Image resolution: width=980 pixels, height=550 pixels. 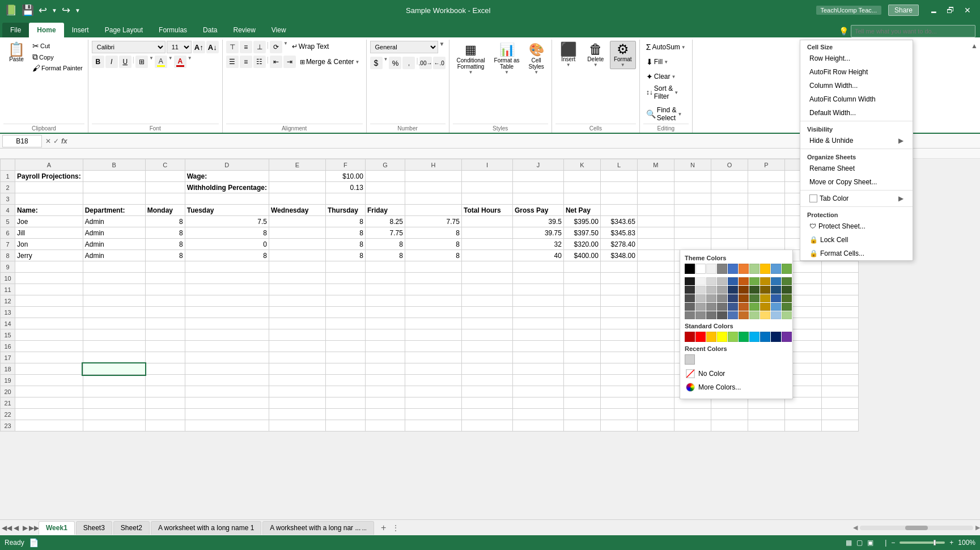 I want to click on format-button: ⚙ Format ▼, so click(x=623, y=55).